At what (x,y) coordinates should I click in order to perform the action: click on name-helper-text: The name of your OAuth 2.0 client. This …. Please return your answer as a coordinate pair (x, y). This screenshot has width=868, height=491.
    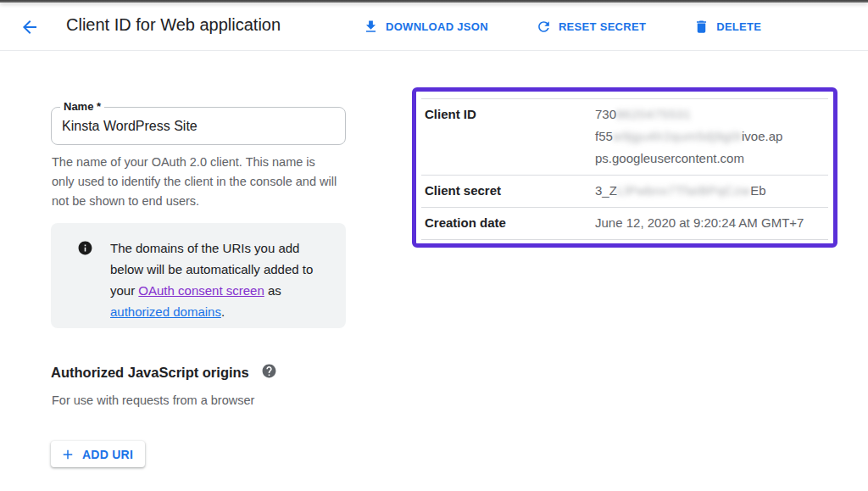
    Looking at the image, I should click on (196, 181).